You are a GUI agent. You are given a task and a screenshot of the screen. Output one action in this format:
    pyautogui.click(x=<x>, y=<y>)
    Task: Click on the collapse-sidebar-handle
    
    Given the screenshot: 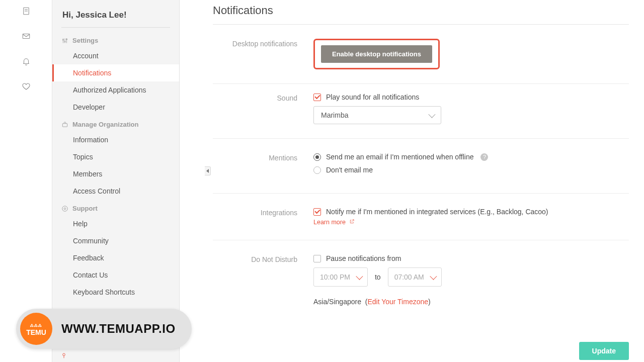 What is the action you would take?
    pyautogui.click(x=208, y=171)
    